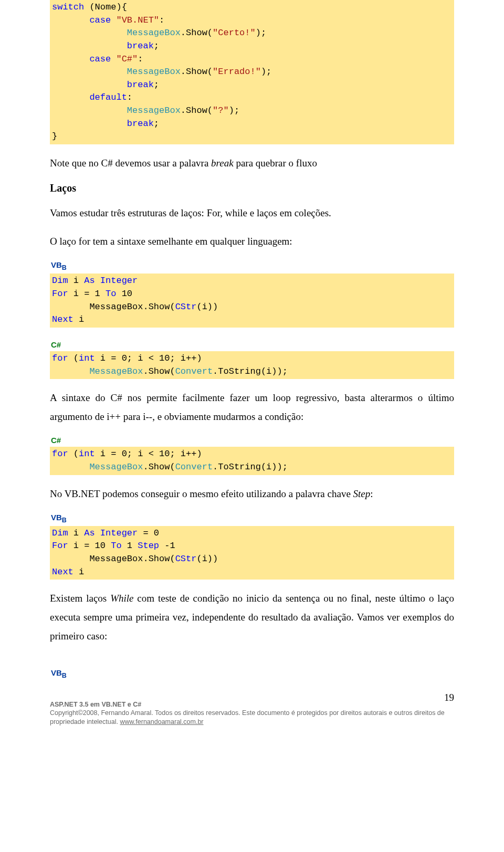 This screenshot has width=504, height=852. Describe the element at coordinates (252, 407) in the screenshot. I see `paragraph-regressivo: A sintaxe do C# nos permite facilmente f…` at that location.